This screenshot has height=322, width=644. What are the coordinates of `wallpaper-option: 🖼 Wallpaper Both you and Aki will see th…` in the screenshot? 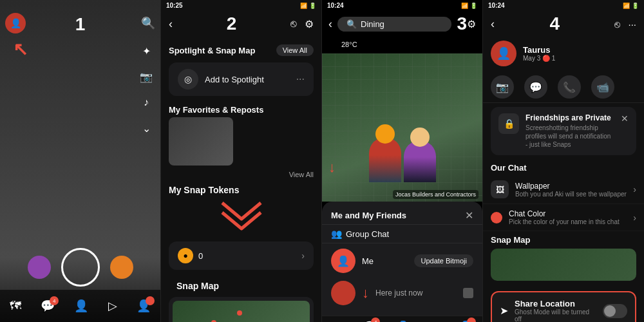 It's located at (564, 189).